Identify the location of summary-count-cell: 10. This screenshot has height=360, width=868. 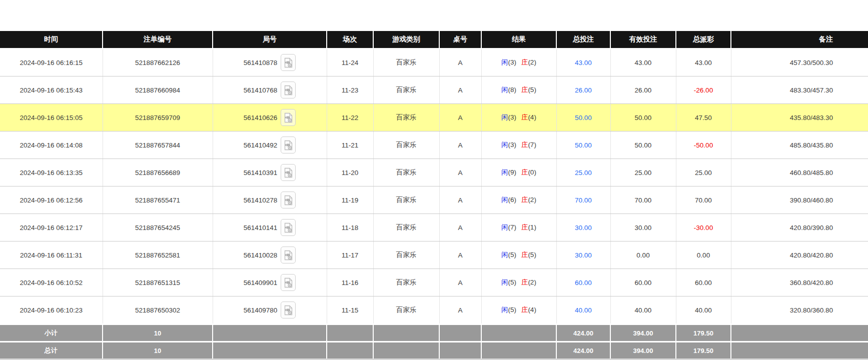
(158, 351).